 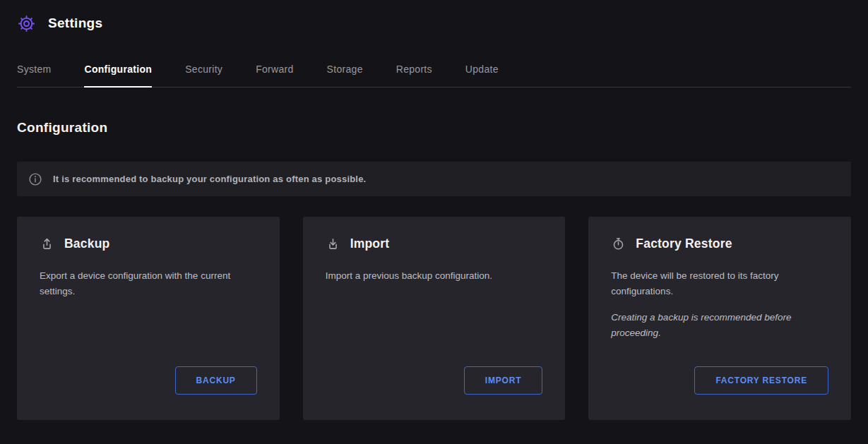 I want to click on page-title: Configuration, so click(x=434, y=128).